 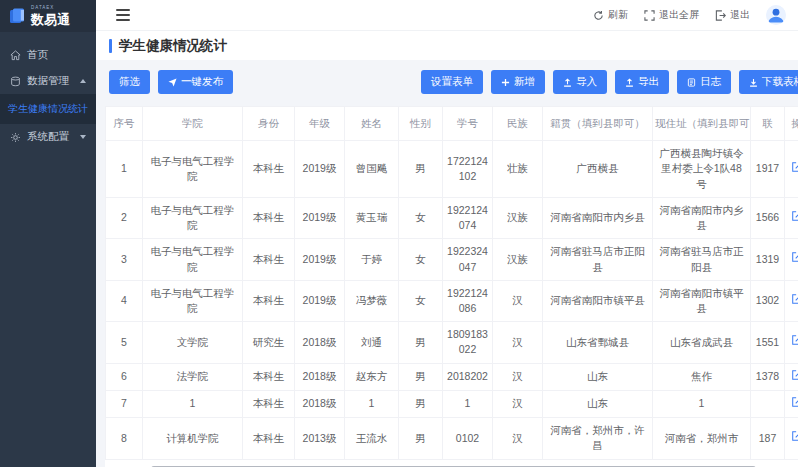 What do you see at coordinates (518, 82) in the screenshot?
I see `add-button: 新增` at bounding box center [518, 82].